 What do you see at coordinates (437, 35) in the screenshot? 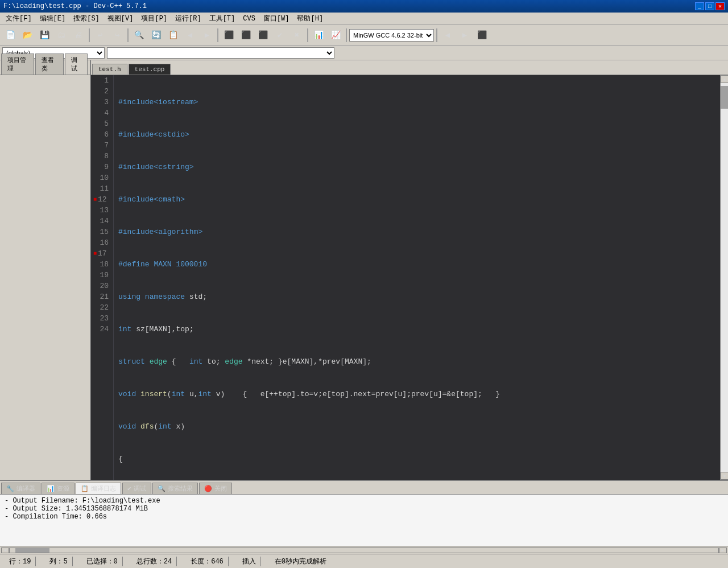
I see `sep6` at bounding box center [437, 35].